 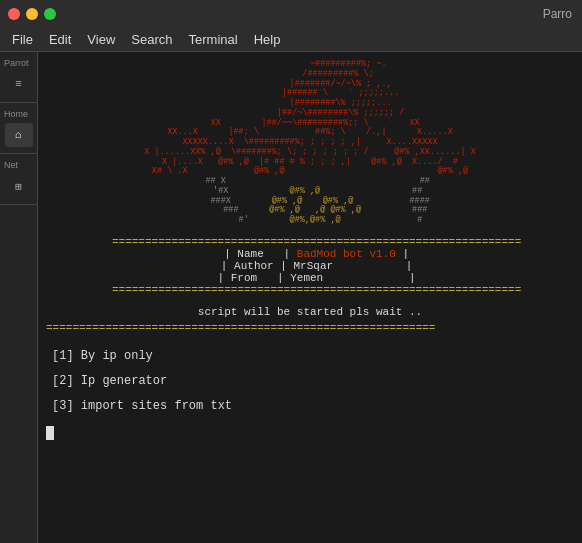 What do you see at coordinates (310, 382) in the screenshot?
I see `menu-option-2: [2] Ip generator` at bounding box center [310, 382].